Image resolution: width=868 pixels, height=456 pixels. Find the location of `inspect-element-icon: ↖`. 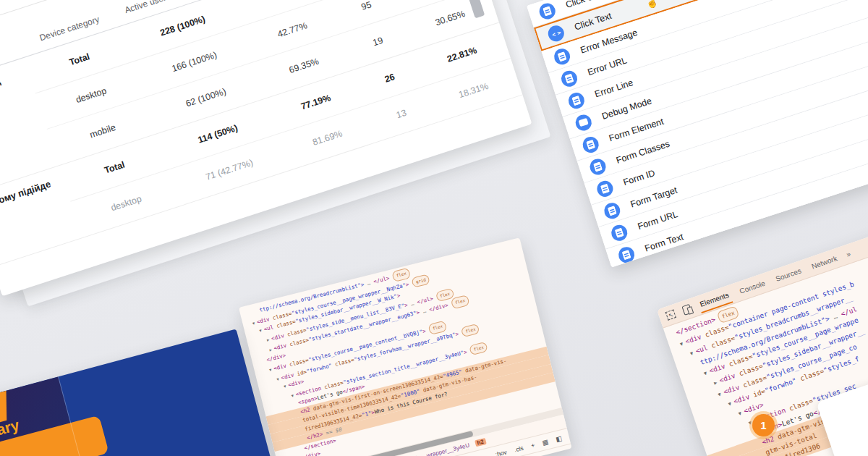

inspect-element-icon: ↖ is located at coordinates (671, 314).